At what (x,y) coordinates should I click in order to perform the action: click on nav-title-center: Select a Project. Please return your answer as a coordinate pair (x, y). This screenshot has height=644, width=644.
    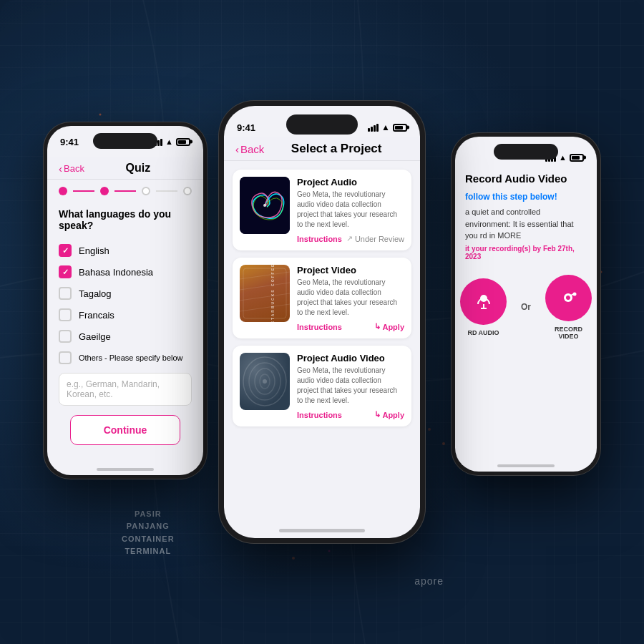
    Looking at the image, I should click on (336, 149).